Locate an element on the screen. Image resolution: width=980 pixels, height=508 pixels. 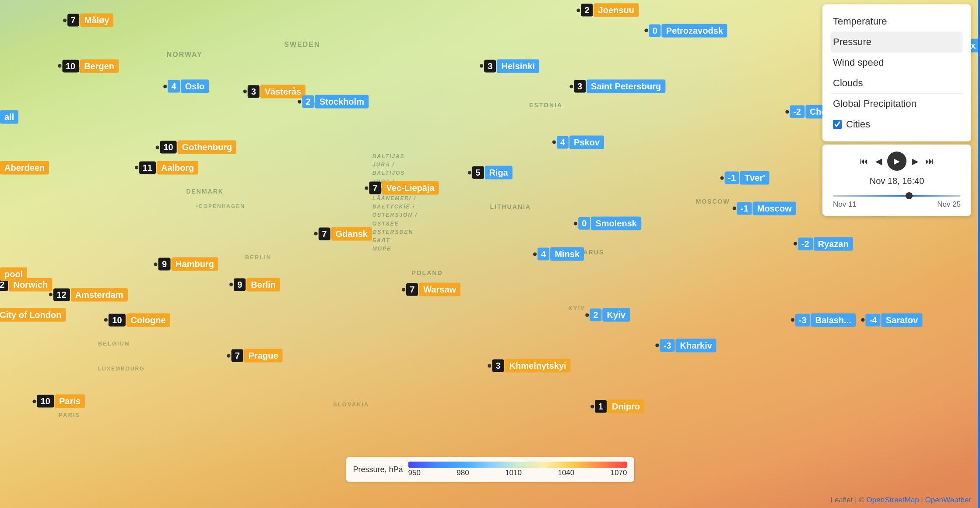
city-oslo: 4 Oslo is located at coordinates (186, 87).